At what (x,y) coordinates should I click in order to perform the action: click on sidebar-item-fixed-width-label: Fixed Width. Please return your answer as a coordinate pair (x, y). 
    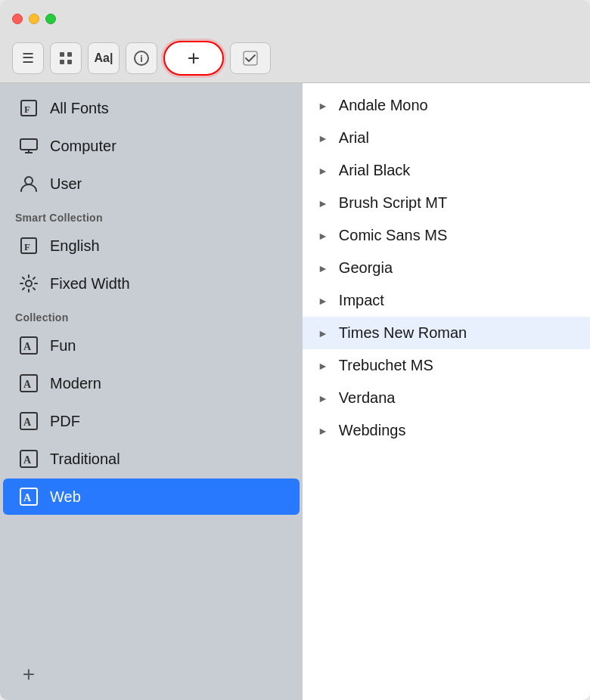
    Looking at the image, I should click on (90, 284).